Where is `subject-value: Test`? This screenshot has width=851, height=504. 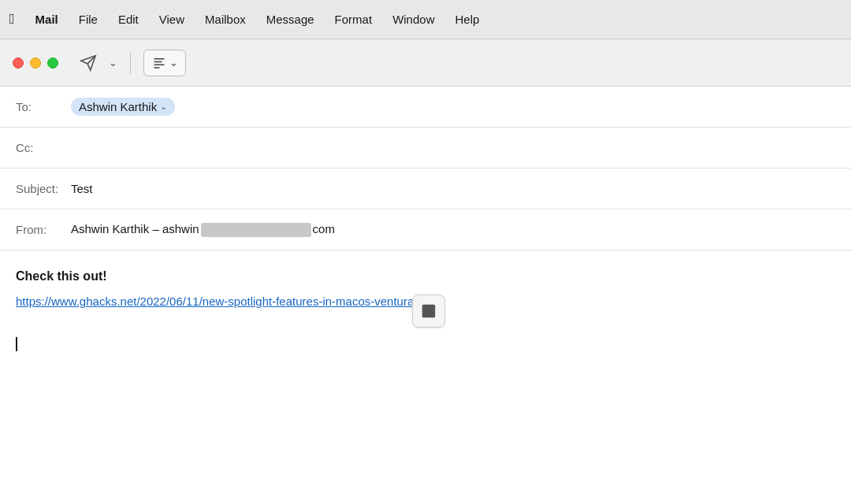
subject-value: Test is located at coordinates (453, 189).